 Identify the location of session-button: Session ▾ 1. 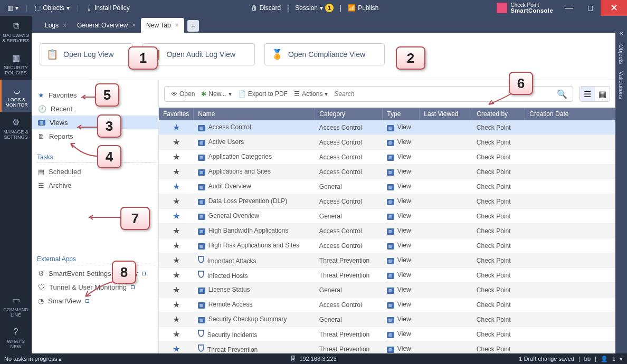
(315, 8).